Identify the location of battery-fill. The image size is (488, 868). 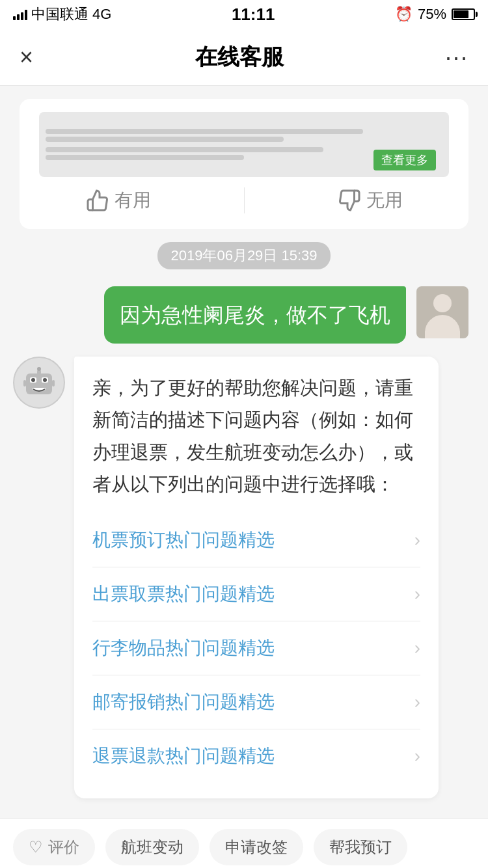
(461, 14).